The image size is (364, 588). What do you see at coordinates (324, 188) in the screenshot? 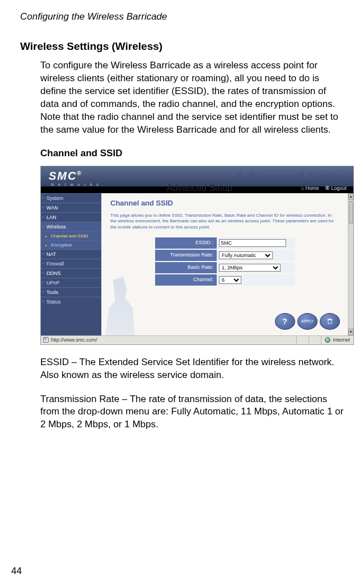
I see `header-links: ⌂ Home ⦿ Logout` at bounding box center [324, 188].